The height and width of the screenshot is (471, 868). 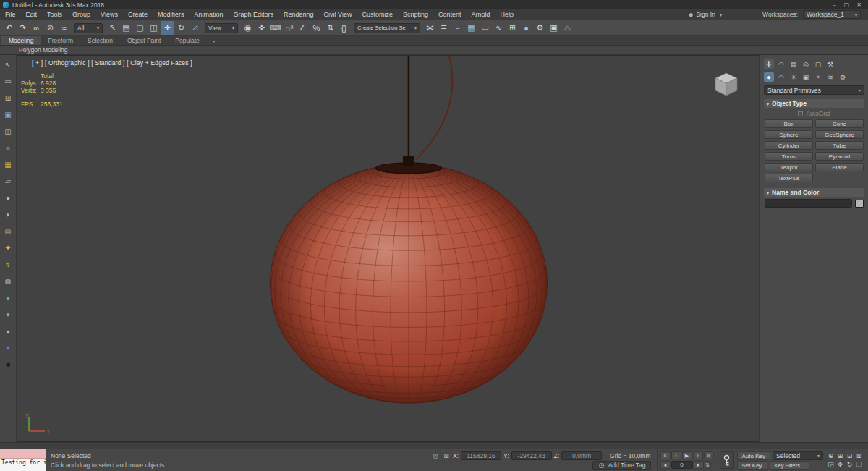 What do you see at coordinates (9, 81) in the screenshot?
I see `marquee-icon: ▭` at bounding box center [9, 81].